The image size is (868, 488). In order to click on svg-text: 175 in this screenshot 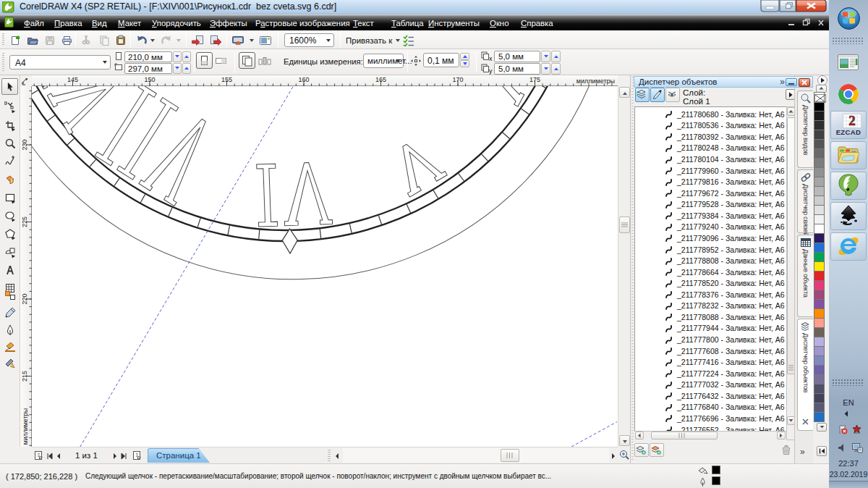, I will do `click(535, 80)`.